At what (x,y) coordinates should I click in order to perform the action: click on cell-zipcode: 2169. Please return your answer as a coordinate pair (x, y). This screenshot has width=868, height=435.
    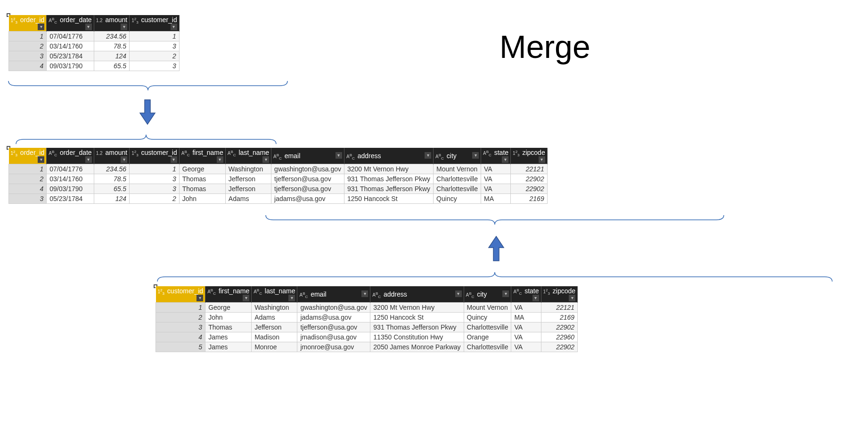
    Looking at the image, I should click on (559, 317).